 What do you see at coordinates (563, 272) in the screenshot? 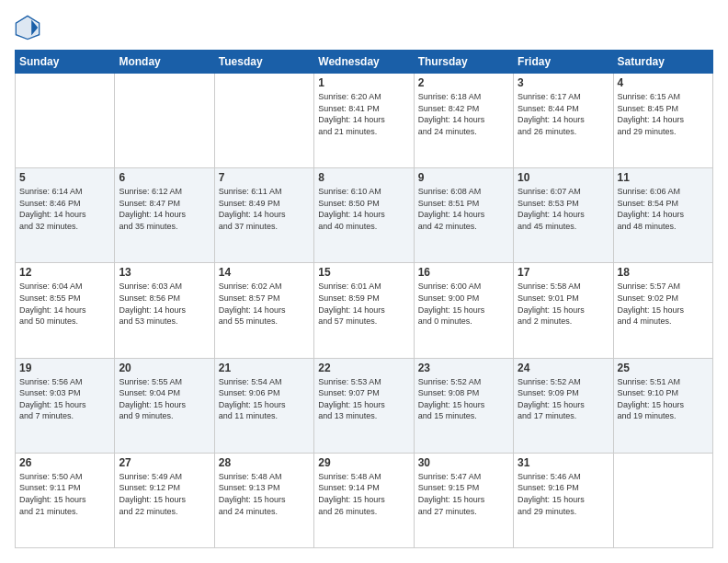
I see `day-number: 17` at bounding box center [563, 272].